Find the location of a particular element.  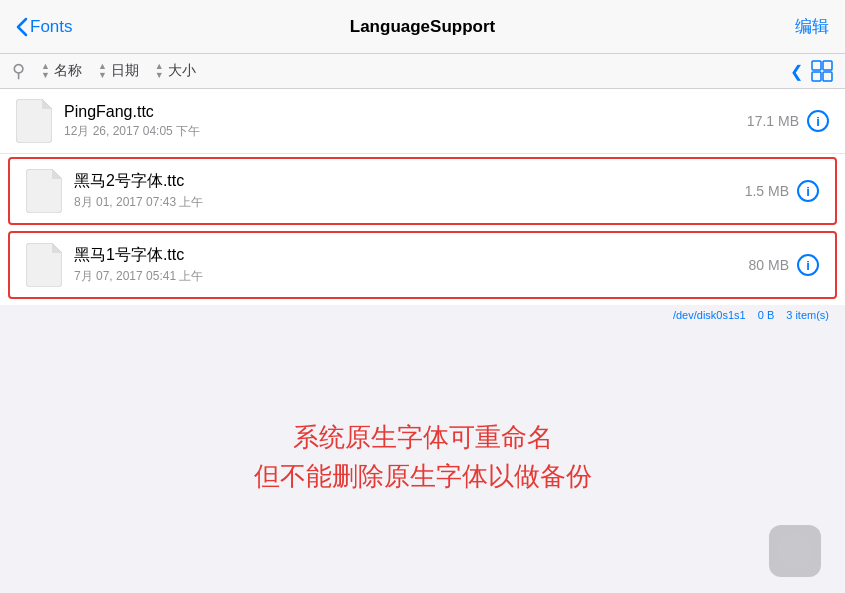

file-date-heima2: 8月 01, 2017 07:43 上午 is located at coordinates (410, 202).